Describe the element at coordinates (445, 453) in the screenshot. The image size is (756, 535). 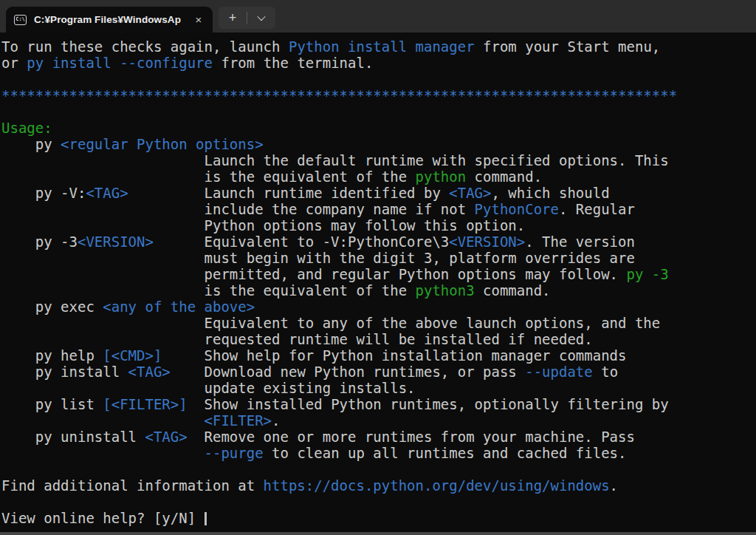
I see `terminal-text-segment: to clean up all runtimes and cached file…` at that location.